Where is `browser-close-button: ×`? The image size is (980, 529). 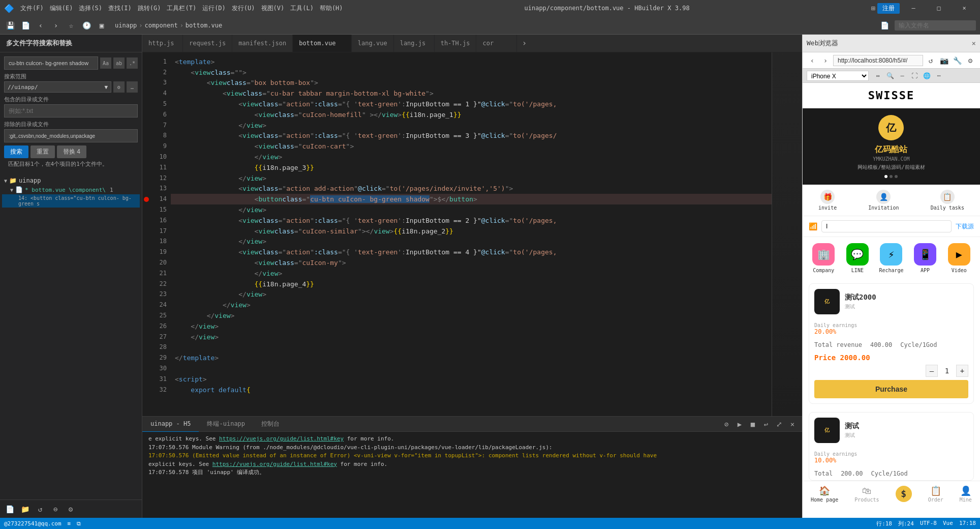 browser-close-button: × is located at coordinates (974, 43).